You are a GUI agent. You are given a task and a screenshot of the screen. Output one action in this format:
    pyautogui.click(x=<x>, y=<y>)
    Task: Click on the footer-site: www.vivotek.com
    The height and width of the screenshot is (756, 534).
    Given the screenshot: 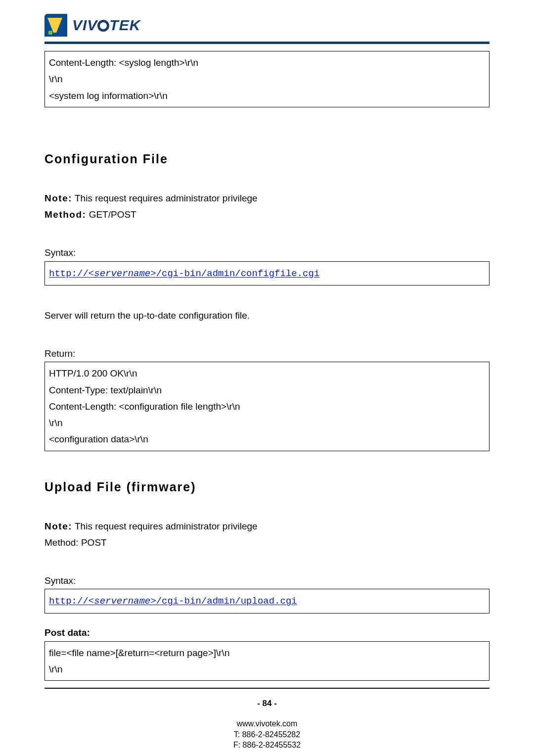 What is the action you would take?
    pyautogui.click(x=267, y=724)
    